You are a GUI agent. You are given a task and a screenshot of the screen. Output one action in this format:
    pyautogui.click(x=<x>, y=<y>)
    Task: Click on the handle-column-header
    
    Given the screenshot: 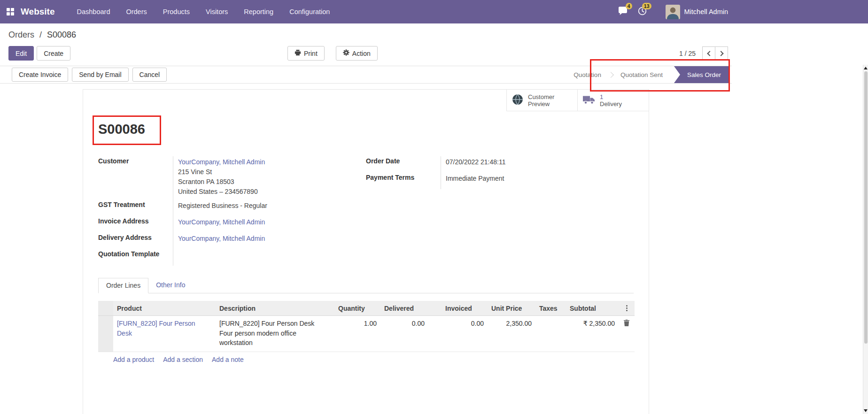 What is the action you would take?
    pyautogui.click(x=106, y=308)
    